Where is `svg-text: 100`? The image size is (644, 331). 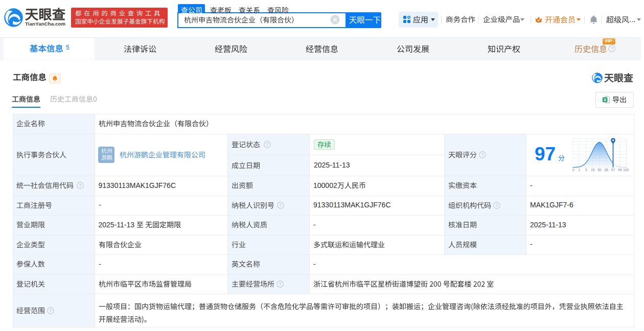 svg-text: 100 is located at coordinates (626, 170).